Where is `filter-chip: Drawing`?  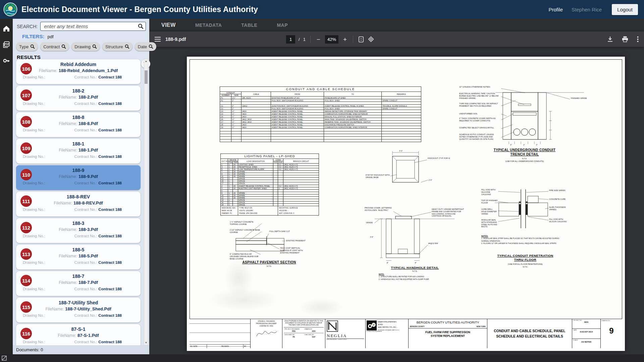
filter-chip: Drawing is located at coordinates (86, 47).